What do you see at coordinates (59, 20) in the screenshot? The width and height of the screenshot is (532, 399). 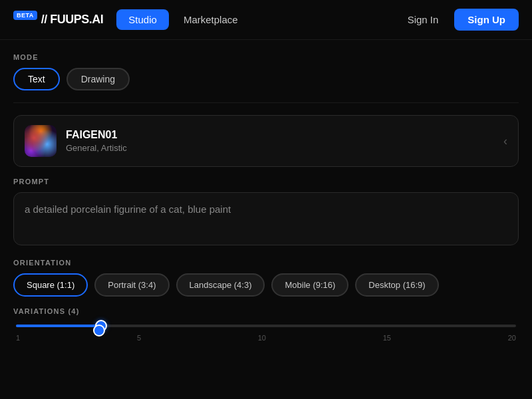 I see `logo-area: BETA // FUUPS.AI` at bounding box center [59, 20].